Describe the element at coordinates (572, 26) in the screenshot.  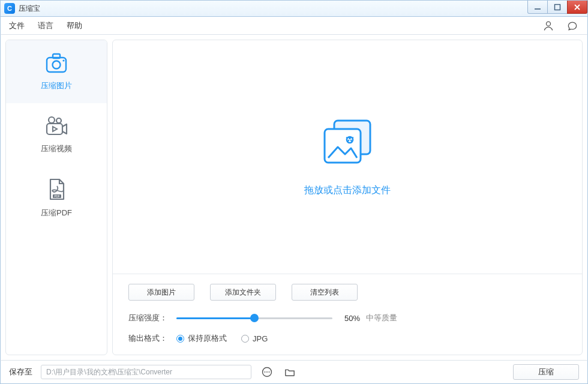
I see `chat-icon` at that location.